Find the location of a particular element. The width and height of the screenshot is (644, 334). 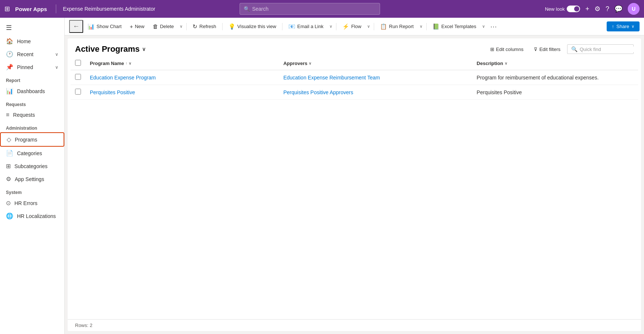

global-search-box: 🔍 is located at coordinates (310, 9).